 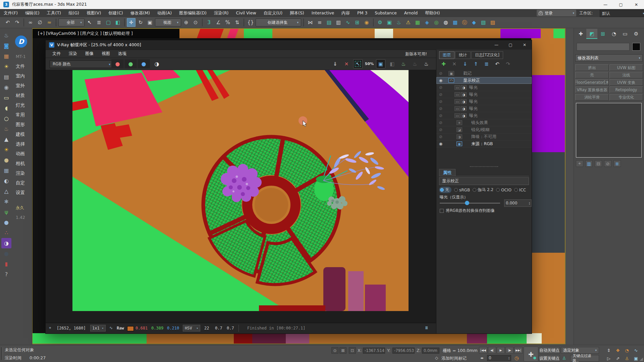 What do you see at coordinates (455, 22) in the screenshot?
I see `qr-icon: ▩` at bounding box center [455, 22].